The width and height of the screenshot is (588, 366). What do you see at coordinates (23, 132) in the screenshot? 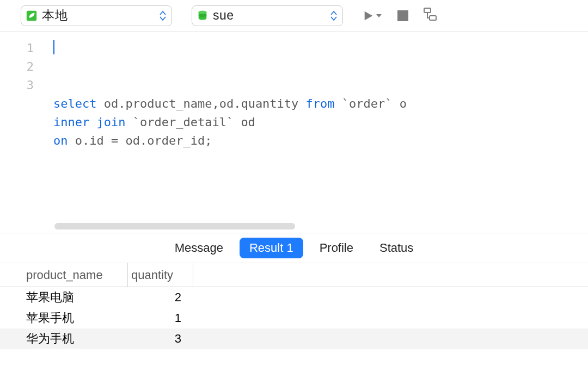
I see `line-gutter: 123` at bounding box center [23, 132].